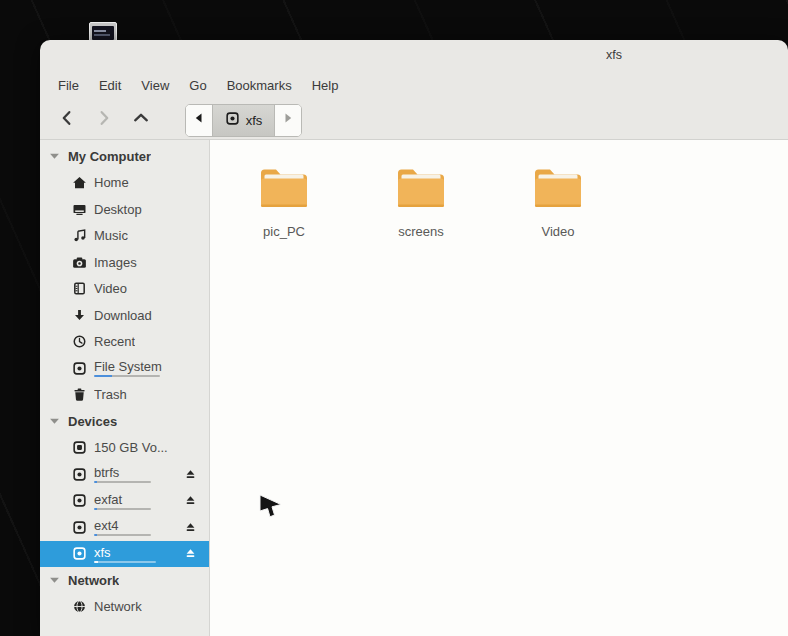  I want to click on sidebar-item-label: 150 GB Vo..., so click(131, 448).